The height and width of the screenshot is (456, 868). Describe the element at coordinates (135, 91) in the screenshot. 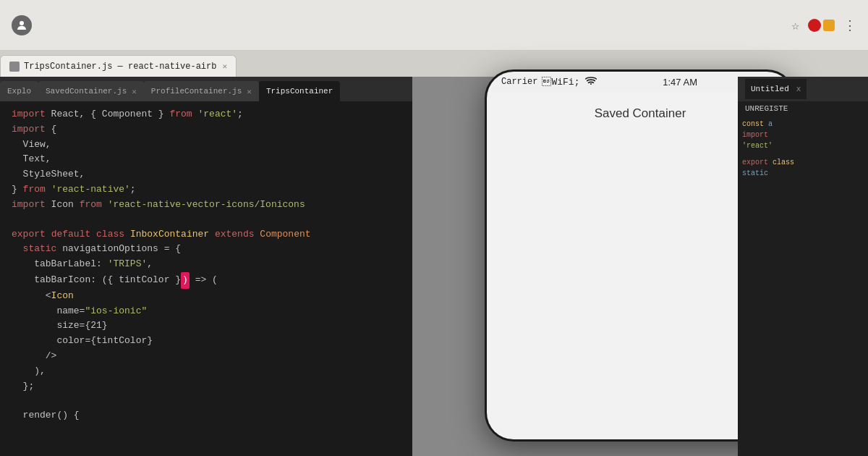

I see `tab-close-saved: ✕` at that location.